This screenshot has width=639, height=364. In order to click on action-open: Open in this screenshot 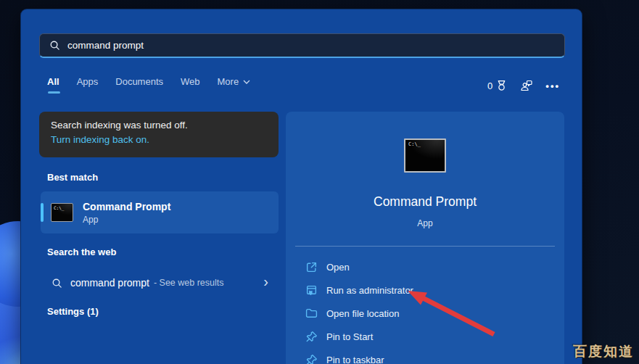, I will do `click(425, 267)`.